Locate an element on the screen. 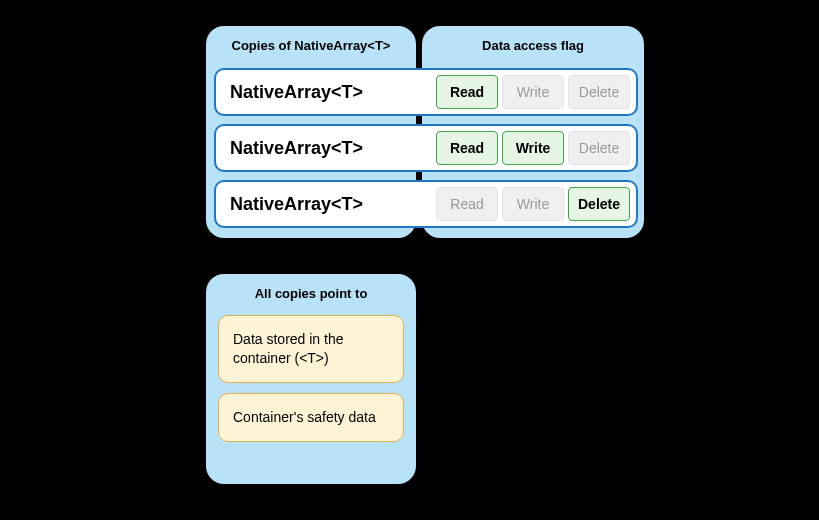  panel-point-title: All copies point to is located at coordinates (311, 294).